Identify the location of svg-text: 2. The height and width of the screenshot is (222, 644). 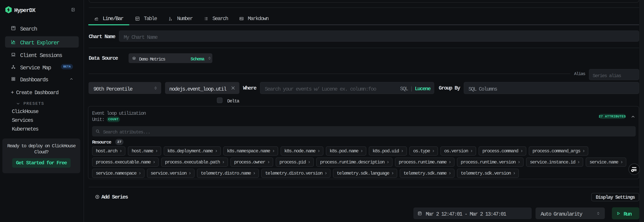
(170, 20).